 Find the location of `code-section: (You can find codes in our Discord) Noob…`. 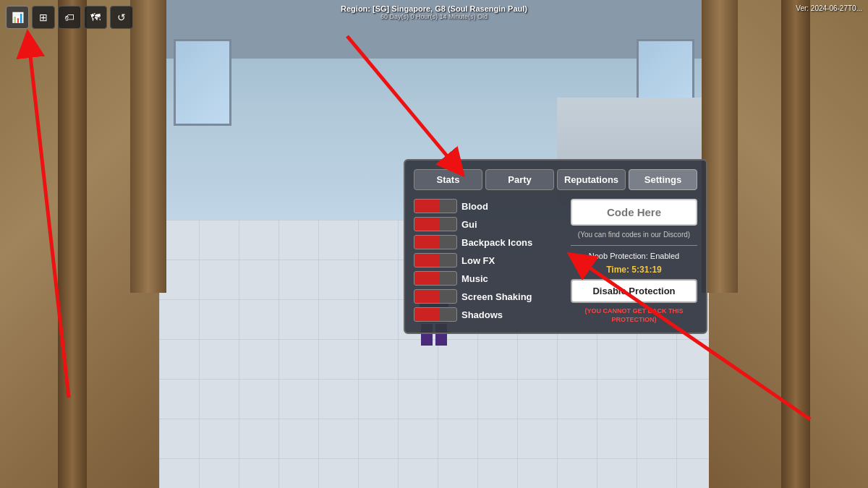

code-section: (You can find codes in our Discord) Noob… is located at coordinates (634, 262).